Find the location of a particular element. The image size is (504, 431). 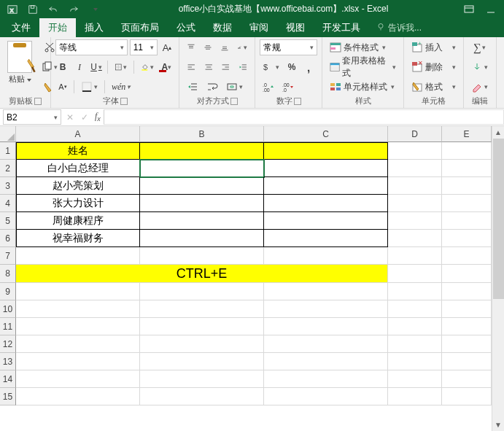

cell-A9 is located at coordinates (78, 292).